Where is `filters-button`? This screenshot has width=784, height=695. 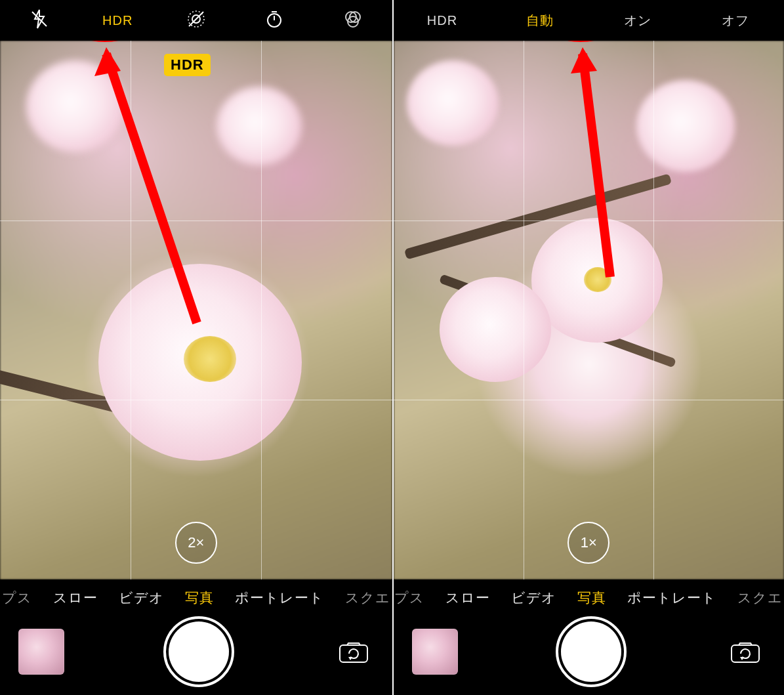 filters-button is located at coordinates (353, 21).